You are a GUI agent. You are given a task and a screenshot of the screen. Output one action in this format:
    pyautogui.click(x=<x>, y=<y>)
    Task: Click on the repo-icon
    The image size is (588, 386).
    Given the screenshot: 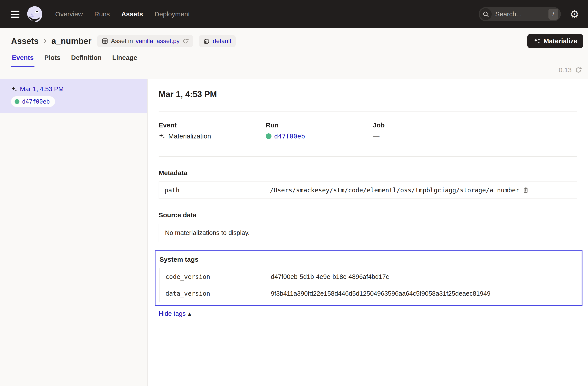 What is the action you would take?
    pyautogui.click(x=207, y=41)
    